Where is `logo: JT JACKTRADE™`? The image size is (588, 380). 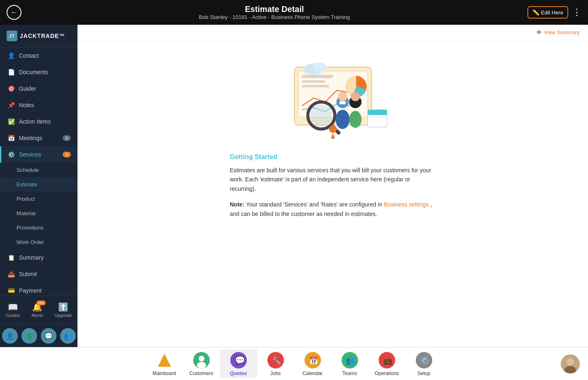 logo: JT JACKTRADE™ is located at coordinates (39, 36).